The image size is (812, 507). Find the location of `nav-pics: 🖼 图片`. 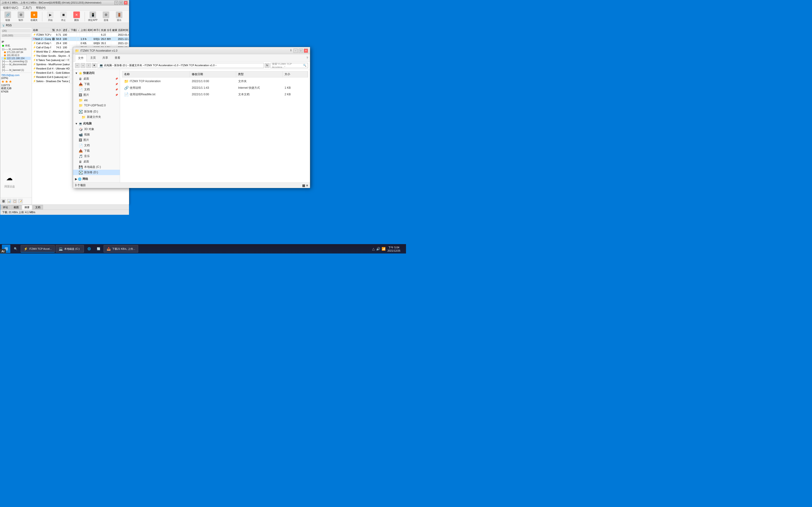

nav-pics: 🖼 图片 is located at coordinates (97, 140).